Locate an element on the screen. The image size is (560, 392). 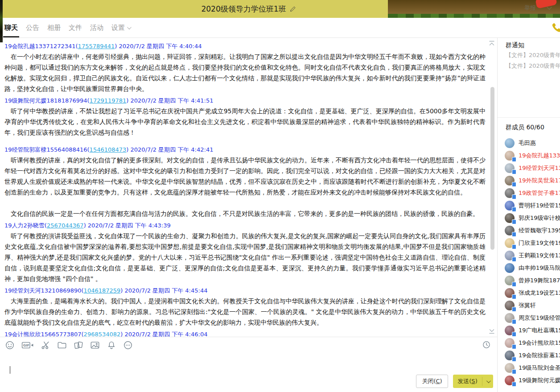
tab-设置: 设置 is located at coordinates (121, 28).